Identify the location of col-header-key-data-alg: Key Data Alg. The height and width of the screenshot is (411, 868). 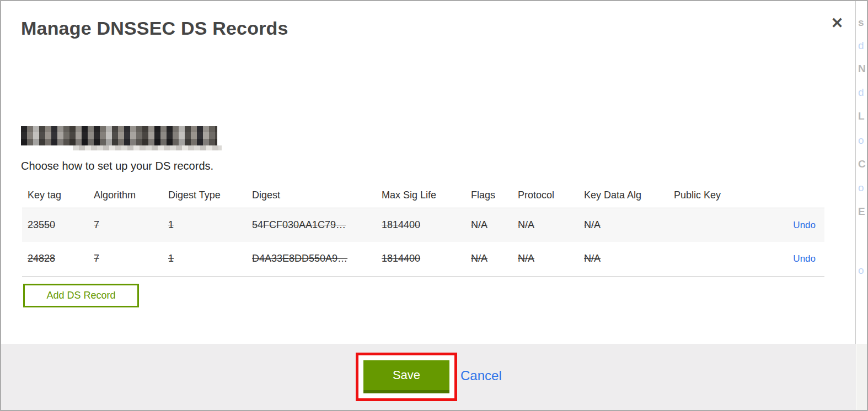
(623, 195).